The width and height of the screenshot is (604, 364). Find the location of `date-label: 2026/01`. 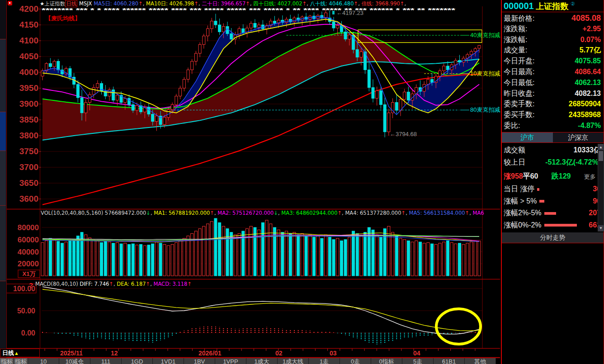

date-label: 2026/01 is located at coordinates (210, 353).